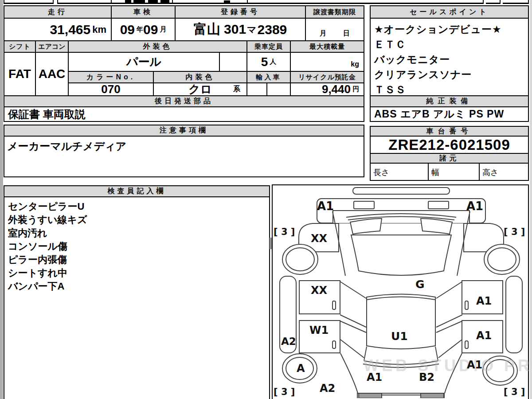  I want to click on equipment-value: ABS エアB アルミ PS PW, so click(450, 114).